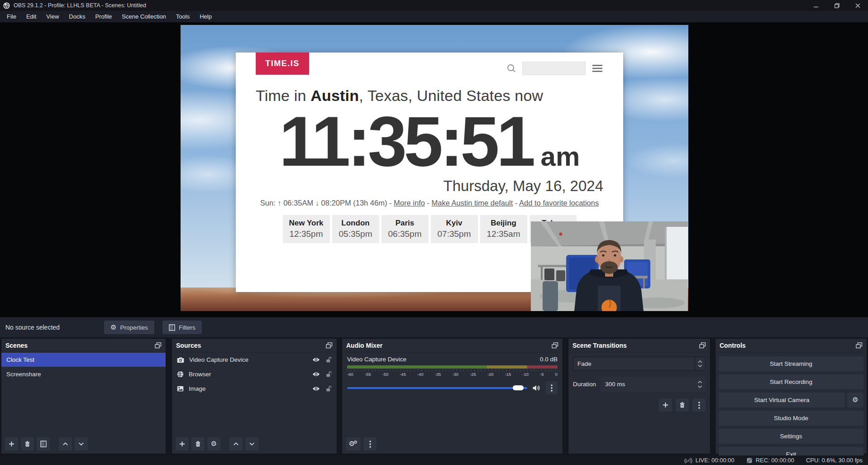 This screenshot has width=868, height=465. I want to click on restore-button, so click(837, 5).